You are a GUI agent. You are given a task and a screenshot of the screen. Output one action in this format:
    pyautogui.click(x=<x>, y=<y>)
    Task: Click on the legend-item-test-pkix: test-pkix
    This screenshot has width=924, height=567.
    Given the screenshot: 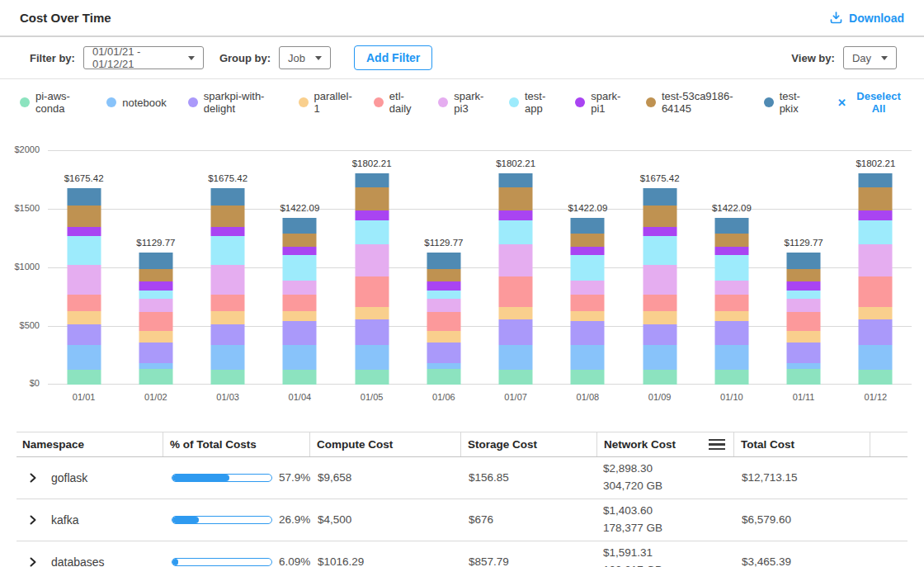 What is the action you would take?
    pyautogui.click(x=787, y=102)
    